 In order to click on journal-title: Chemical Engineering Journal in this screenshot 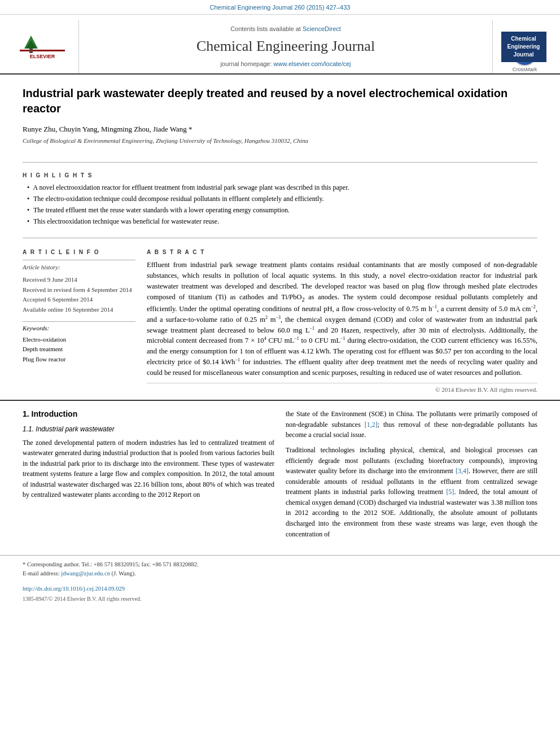, I will do `click(286, 46)`.